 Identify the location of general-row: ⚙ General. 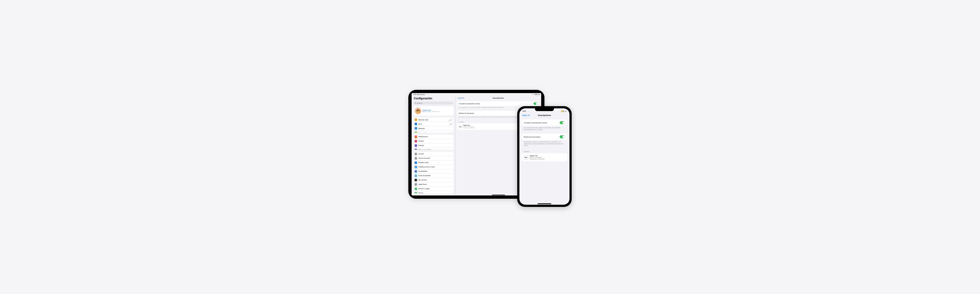
(433, 154).